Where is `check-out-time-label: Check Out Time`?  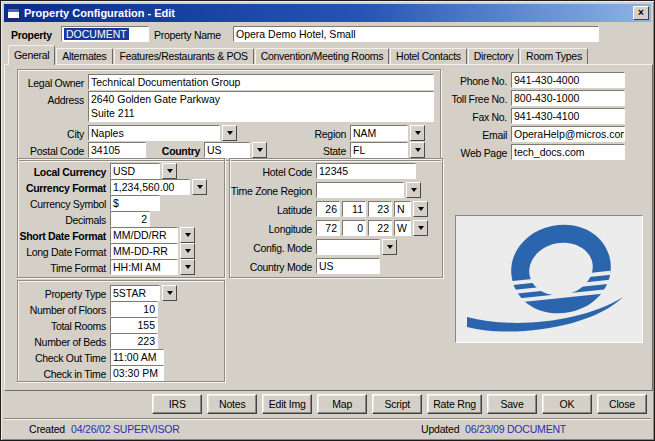
check-out-time-label: Check Out Time is located at coordinates (59, 358).